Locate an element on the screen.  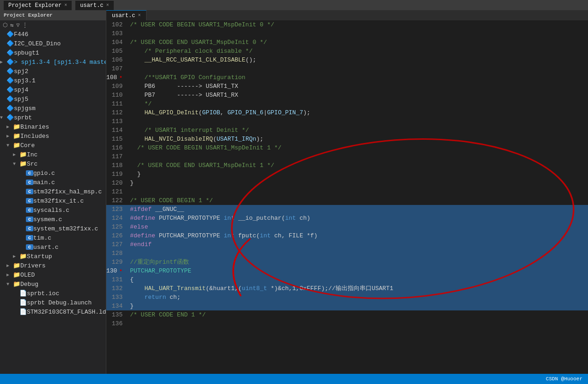
toolbar-link-btn: ⇆ is located at coordinates (12, 25).